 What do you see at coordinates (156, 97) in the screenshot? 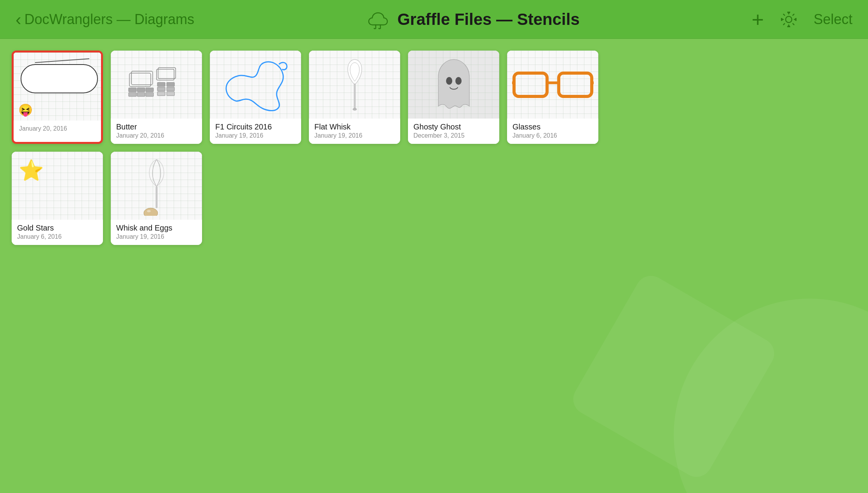
I see `card-butter: Butter January 20, 2016` at bounding box center [156, 97].